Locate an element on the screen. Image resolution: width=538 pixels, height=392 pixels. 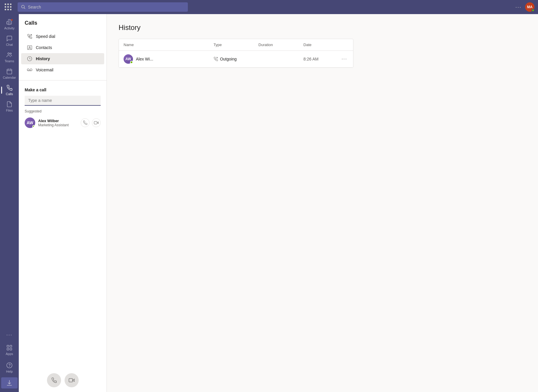
calls-nav-speed-dial: Speed dial is located at coordinates (63, 36).